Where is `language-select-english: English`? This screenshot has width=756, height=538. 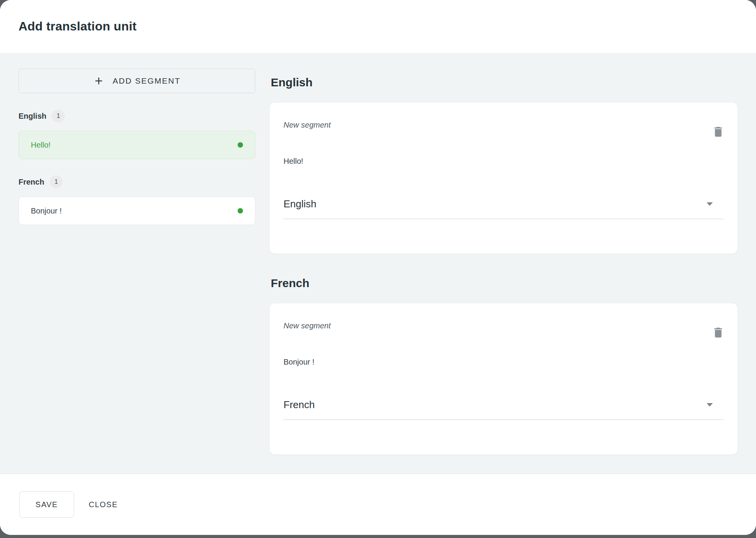 language-select-english: English is located at coordinates (504, 208).